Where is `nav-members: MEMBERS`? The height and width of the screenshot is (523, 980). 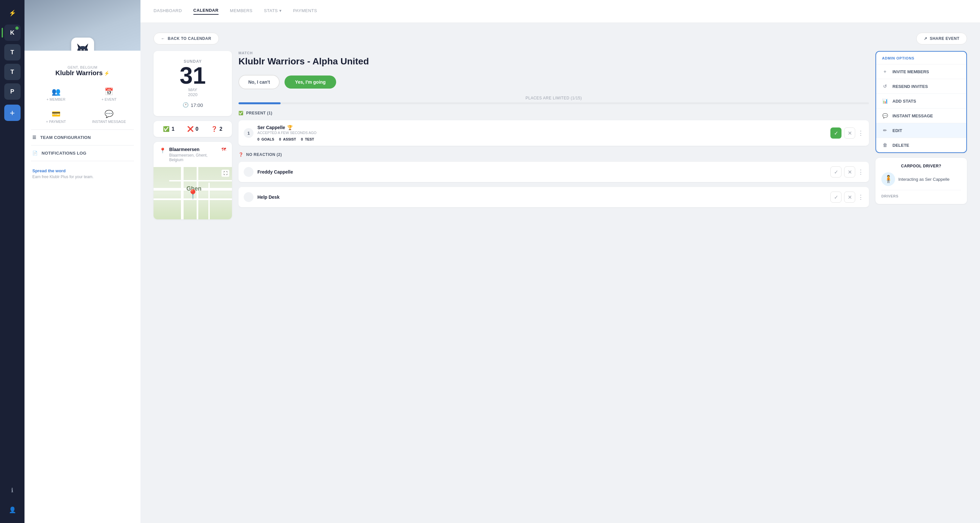
nav-members: MEMBERS is located at coordinates (241, 11).